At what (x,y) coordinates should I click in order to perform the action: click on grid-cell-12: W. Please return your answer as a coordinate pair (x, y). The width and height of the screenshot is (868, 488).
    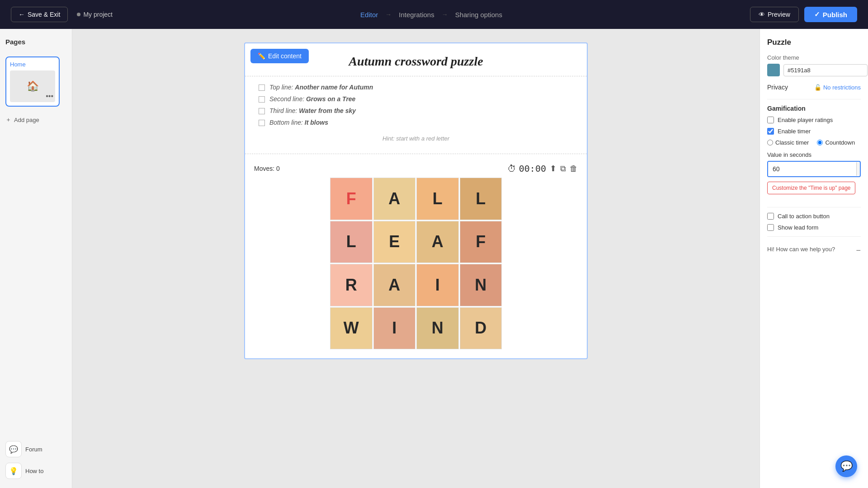
    Looking at the image, I should click on (351, 328).